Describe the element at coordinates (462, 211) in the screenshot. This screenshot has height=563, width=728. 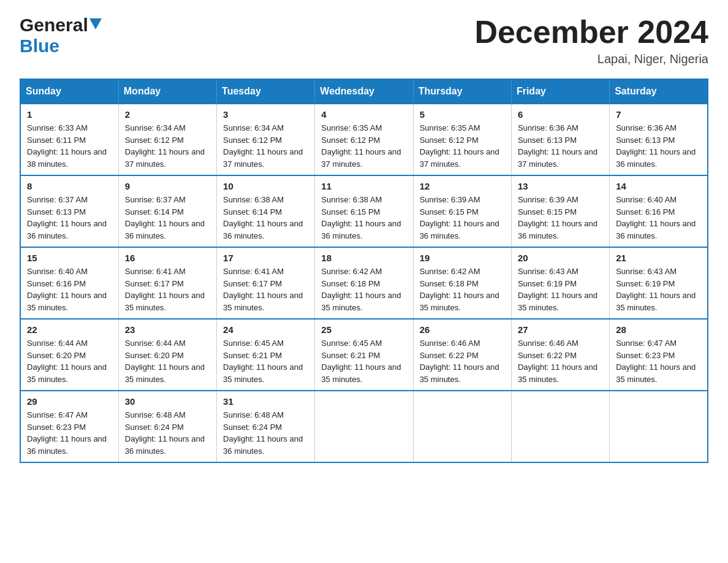
I see `calendar-cell: 12Sunrise: 6:39 AMSunset: 6:15 PMDayligh…` at that location.